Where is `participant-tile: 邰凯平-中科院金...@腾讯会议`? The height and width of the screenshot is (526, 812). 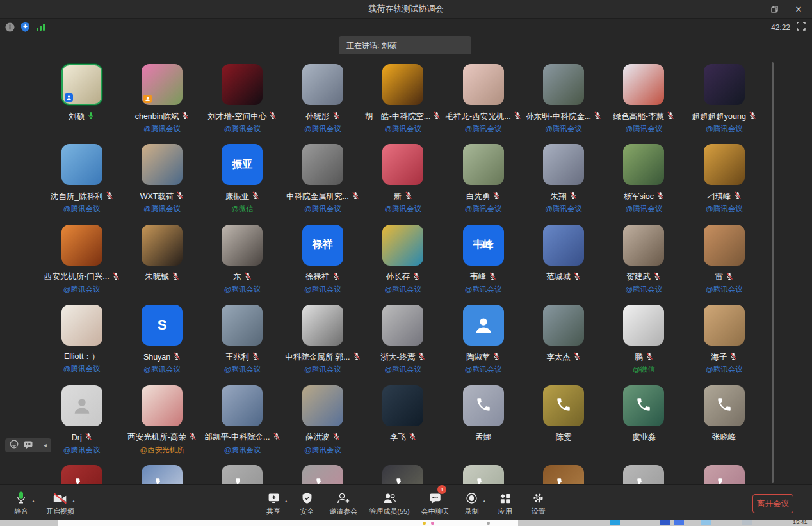 participant-tile: 邰凯平-中科院金...@腾讯会议 is located at coordinates (242, 425).